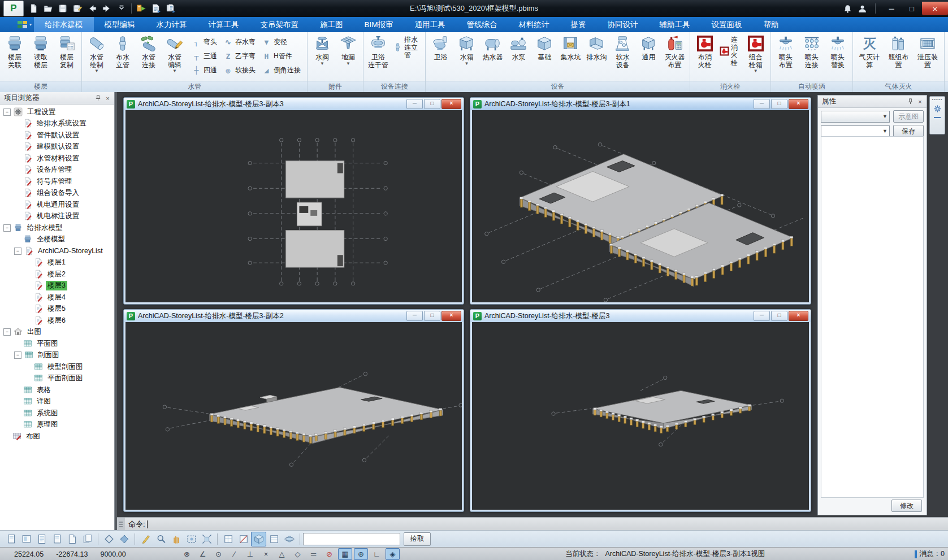  What do you see at coordinates (176, 539) in the screenshot?
I see `pan-hand-button` at bounding box center [176, 539].